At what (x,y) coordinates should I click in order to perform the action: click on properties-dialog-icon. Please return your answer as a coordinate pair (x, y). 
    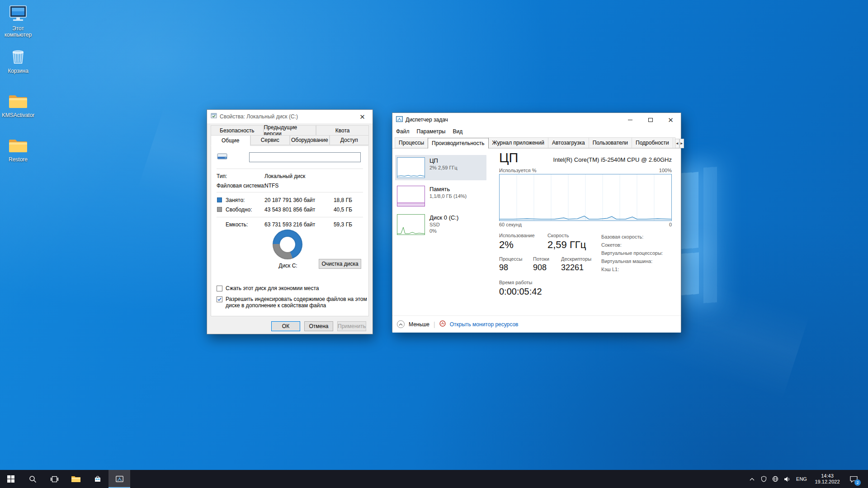
    Looking at the image, I should click on (214, 117).